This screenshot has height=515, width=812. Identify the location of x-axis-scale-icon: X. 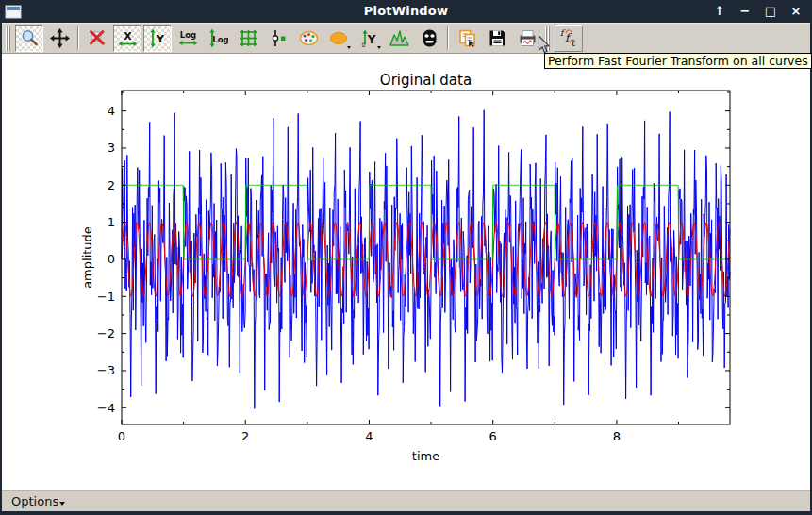
(128, 38).